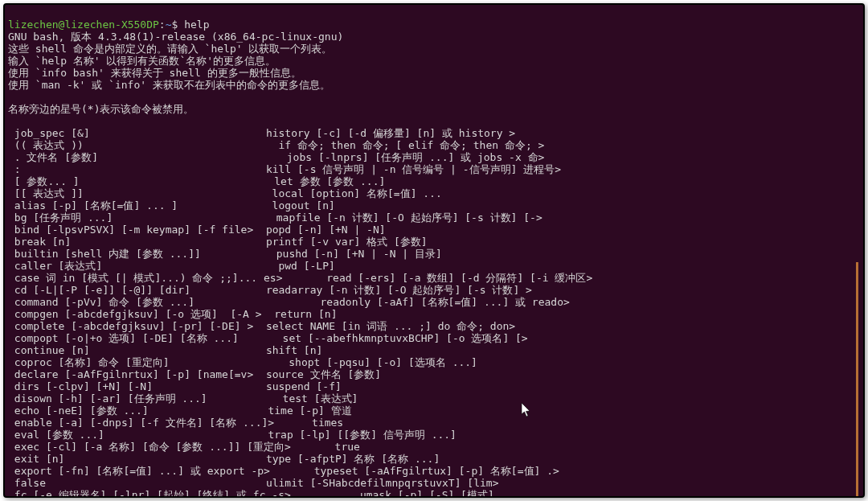  What do you see at coordinates (276, 145) in the screenshot?
I see `out-line: (( 表达式 )) if 命令; then 命令; [ elif 命令; the…` at bounding box center [276, 145].